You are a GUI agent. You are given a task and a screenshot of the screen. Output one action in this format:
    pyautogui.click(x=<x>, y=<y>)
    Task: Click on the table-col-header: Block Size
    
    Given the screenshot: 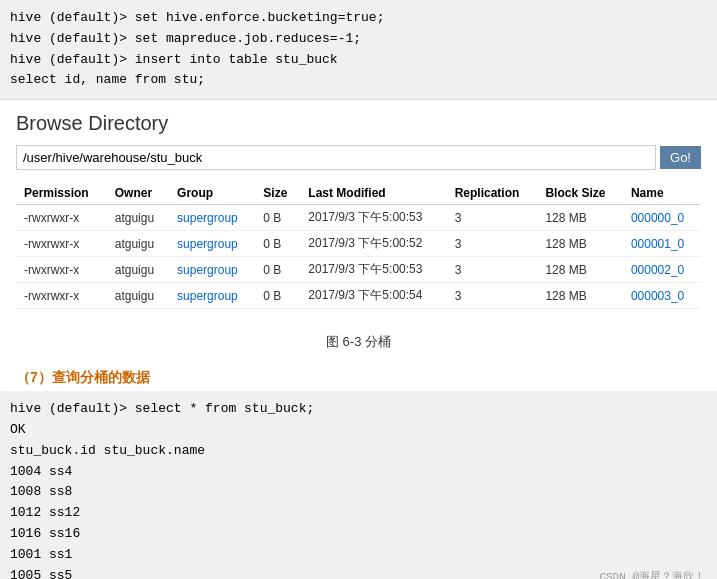 What is the action you would take?
    pyautogui.click(x=580, y=194)
    